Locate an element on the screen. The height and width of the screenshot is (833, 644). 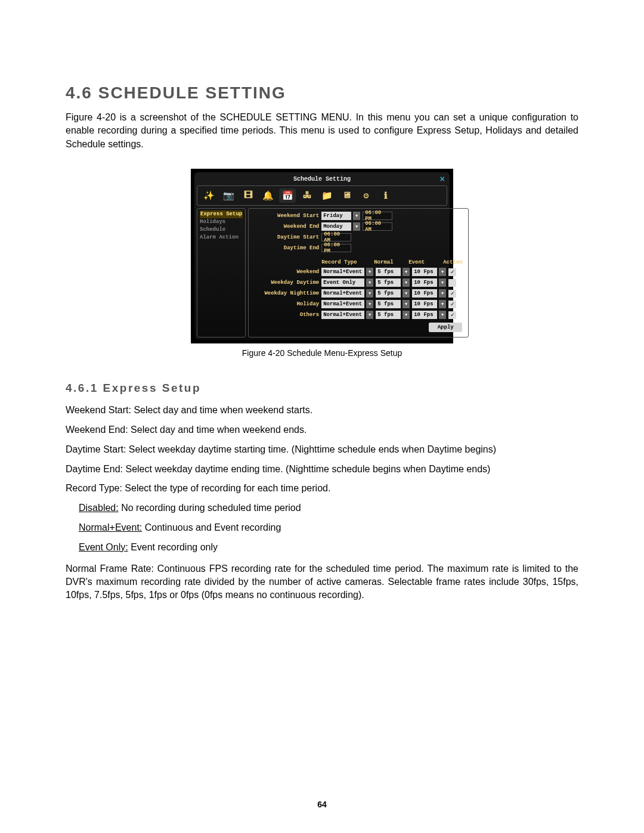
row-label: Weekend is located at coordinates (286, 272).